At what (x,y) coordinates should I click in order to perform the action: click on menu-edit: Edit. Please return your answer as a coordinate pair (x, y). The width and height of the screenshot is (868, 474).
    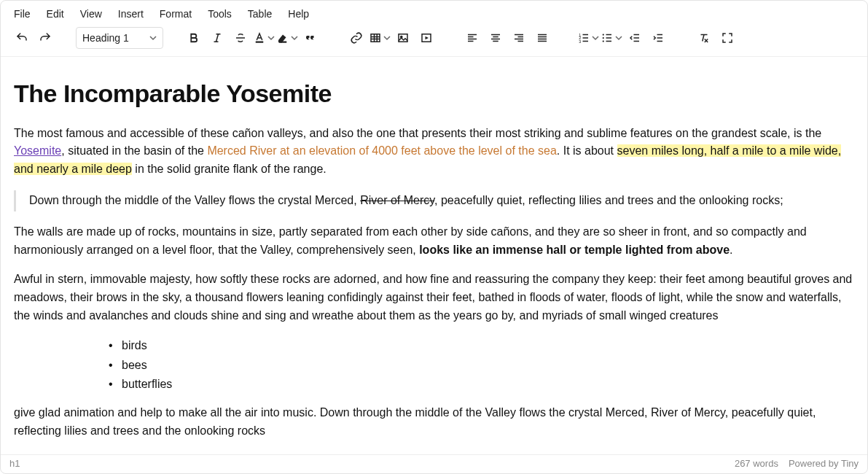
    Looking at the image, I should click on (55, 14).